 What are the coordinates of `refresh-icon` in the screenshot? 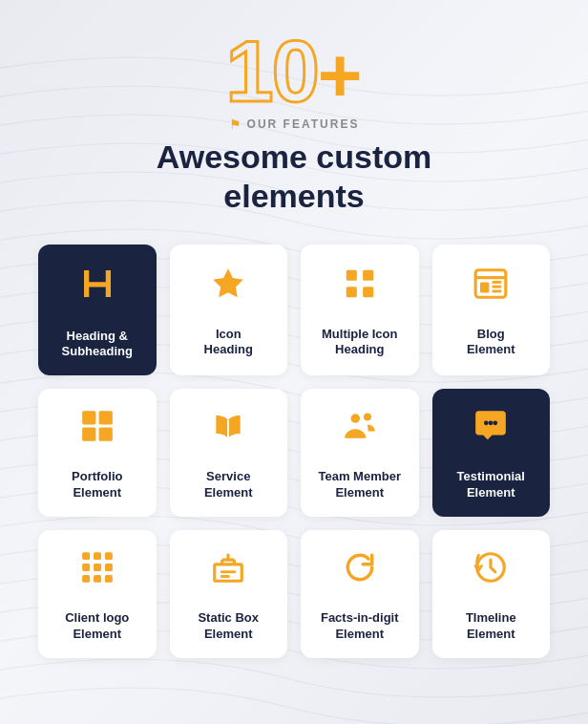 It's located at (360, 575).